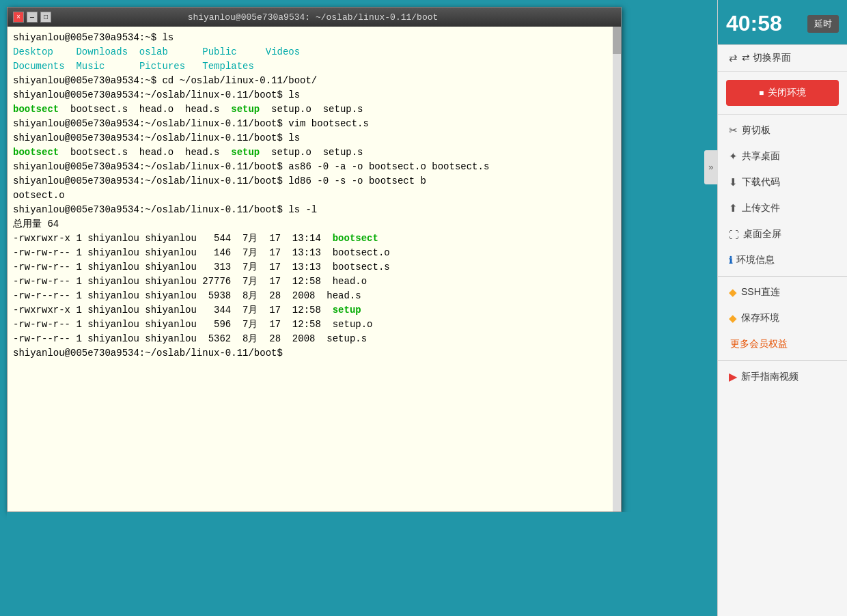 This screenshot has width=847, height=616. I want to click on collapse-icon: », so click(711, 168).